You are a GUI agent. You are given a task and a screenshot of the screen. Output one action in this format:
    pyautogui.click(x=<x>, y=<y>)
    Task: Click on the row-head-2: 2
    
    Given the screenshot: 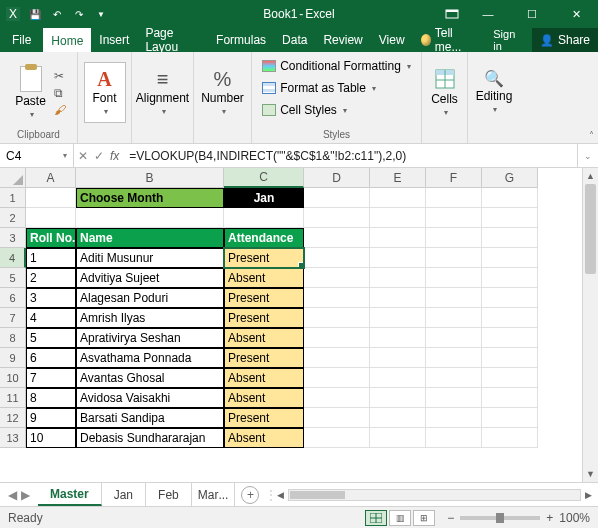 What is the action you would take?
    pyautogui.click(x=13, y=218)
    